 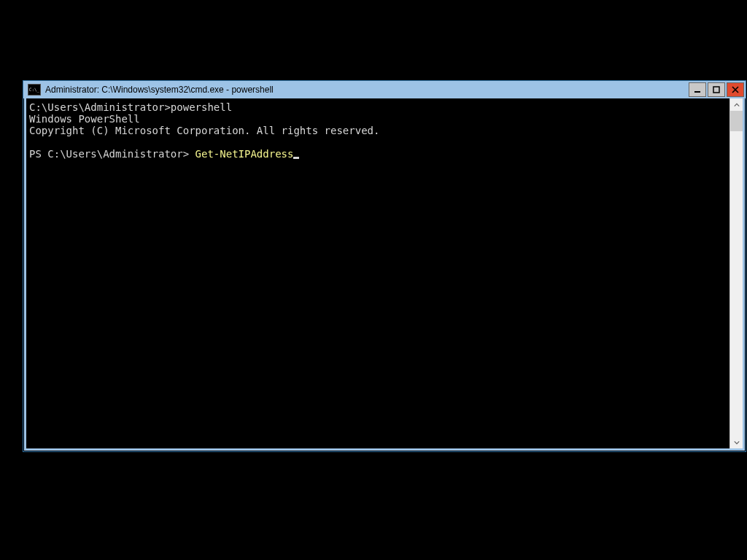 What do you see at coordinates (34, 90) in the screenshot?
I see `cmd-icon` at bounding box center [34, 90].